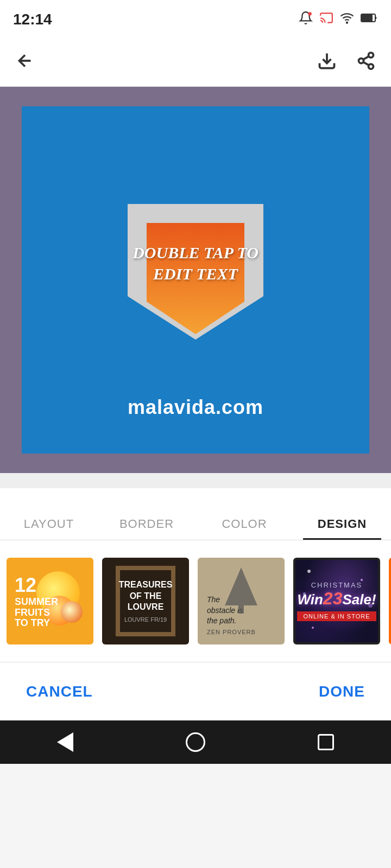 This screenshot has height=868, width=391. What do you see at coordinates (146, 601) in the screenshot?
I see `template-louvre: TREASURESOF THELOUVRE LOUVRE FR/19` at bounding box center [146, 601].